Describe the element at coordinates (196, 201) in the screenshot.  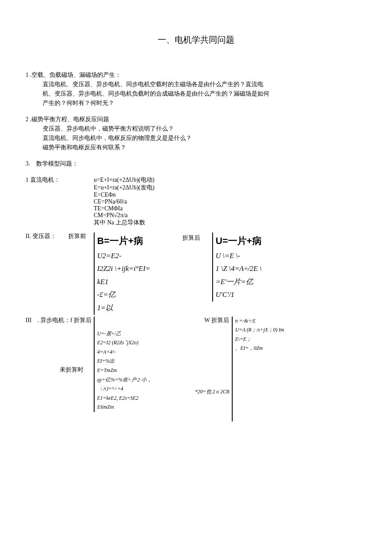
I see `dc-block: 1 直流电机： u=E+I×ra(+2ΔUb)(电动) E=u+I×ra(+2Δ…` at that location.